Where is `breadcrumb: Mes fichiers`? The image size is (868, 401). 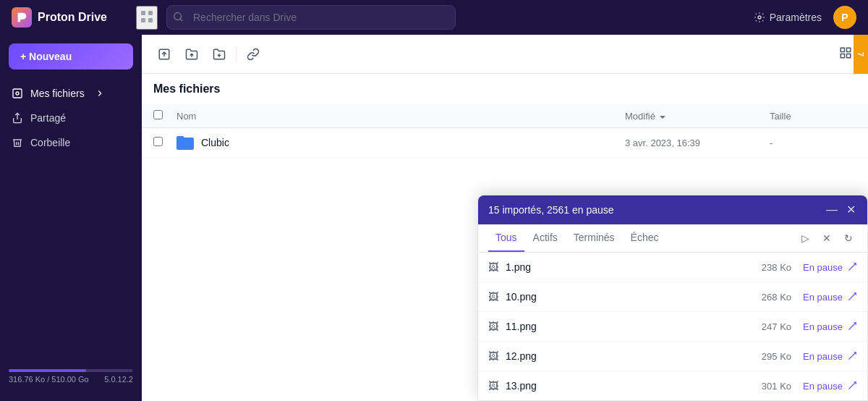
breadcrumb: Mes fichiers is located at coordinates (505, 89).